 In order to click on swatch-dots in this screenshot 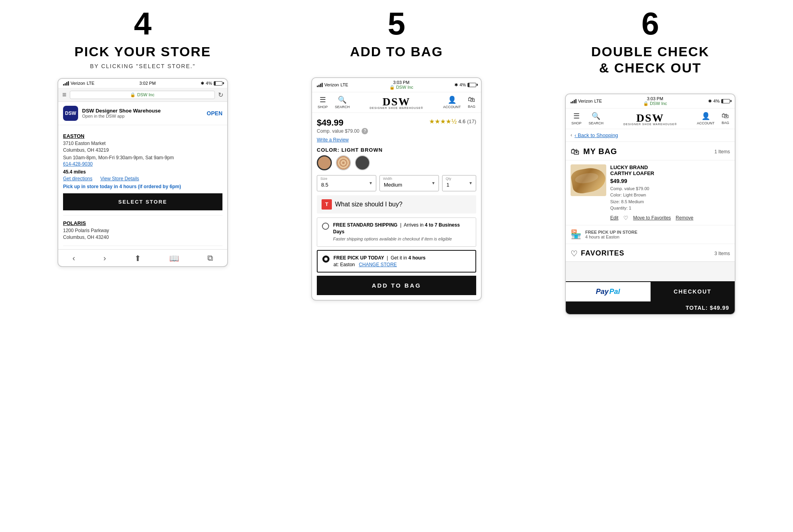, I will do `click(343, 163)`.